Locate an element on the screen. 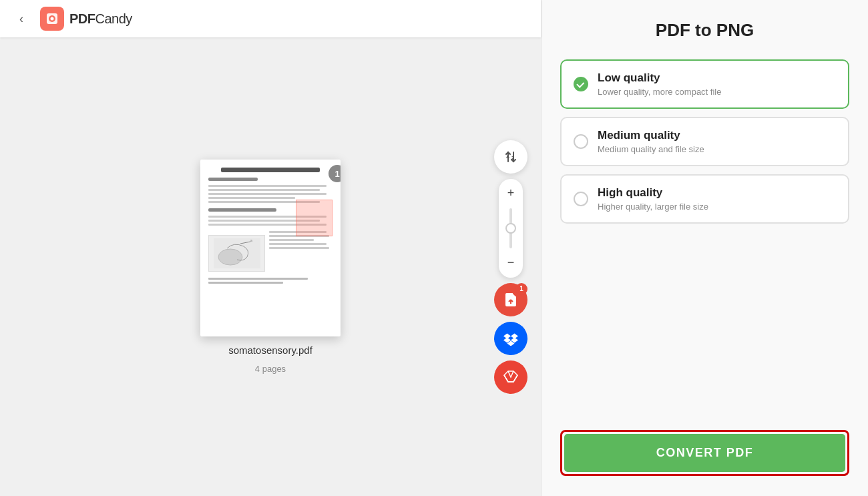 This screenshot has width=868, height=496. radio-low is located at coordinates (581, 84).